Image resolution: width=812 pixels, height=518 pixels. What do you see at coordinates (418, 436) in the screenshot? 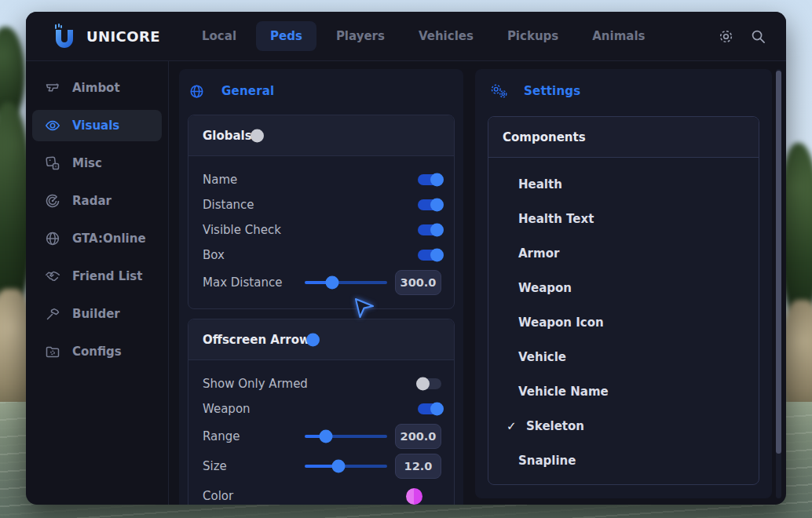
I see `range-value: 200.0` at bounding box center [418, 436].